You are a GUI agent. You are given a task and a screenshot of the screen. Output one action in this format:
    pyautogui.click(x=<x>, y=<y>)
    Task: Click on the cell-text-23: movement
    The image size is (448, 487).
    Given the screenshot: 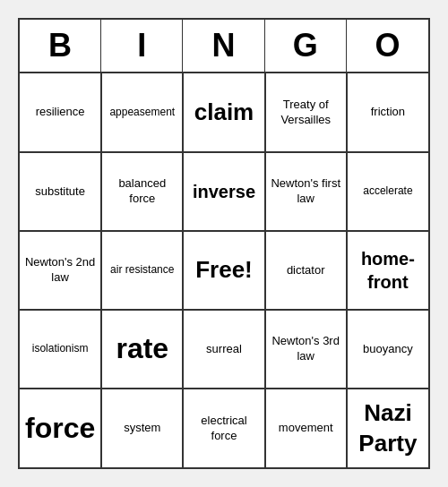 What is the action you would take?
    pyautogui.click(x=306, y=428)
    